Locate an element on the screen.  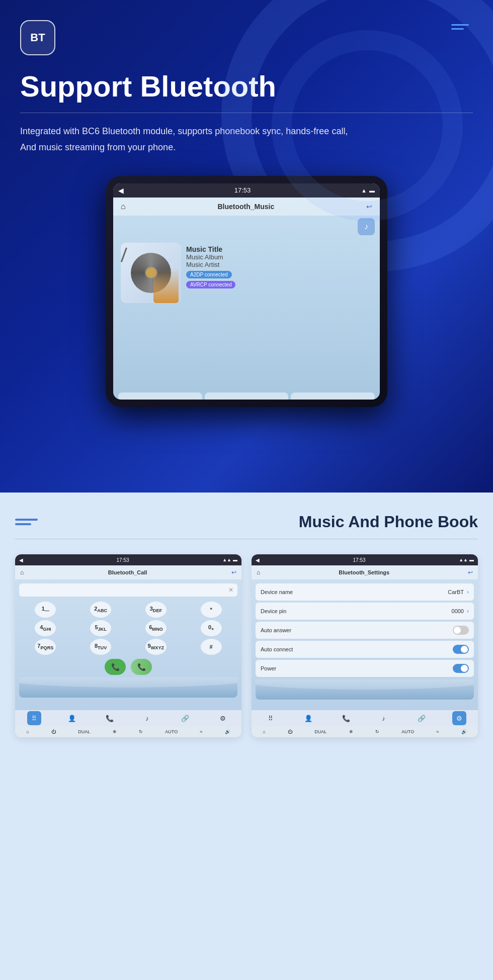
auto-connect-label: Auto connect is located at coordinates (277, 649).